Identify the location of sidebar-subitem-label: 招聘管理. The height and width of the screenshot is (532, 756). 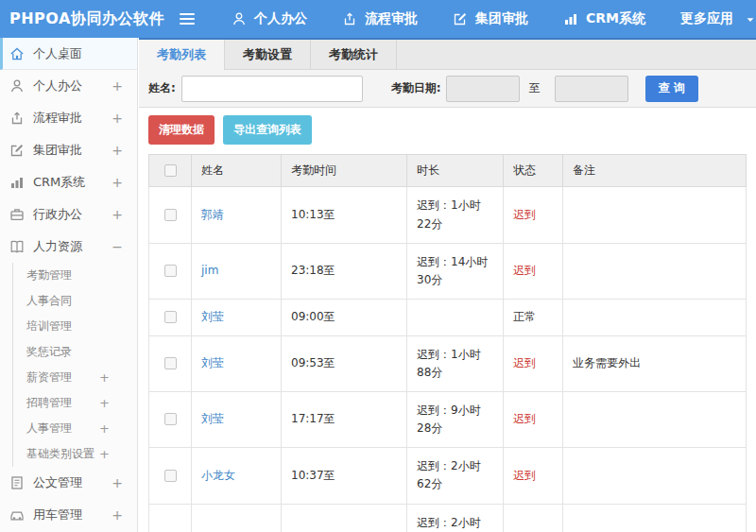
(62, 403).